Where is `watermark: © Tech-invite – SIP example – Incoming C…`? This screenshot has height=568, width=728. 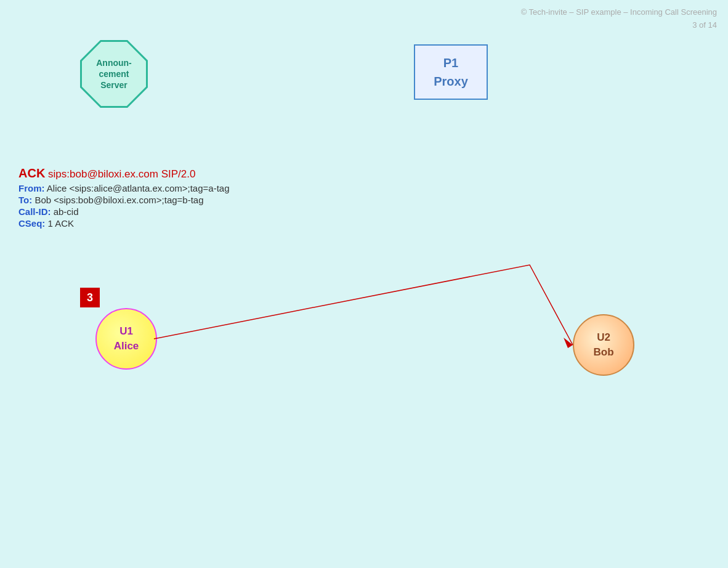
watermark: © Tech-invite – SIP example – Incoming C… is located at coordinates (619, 19).